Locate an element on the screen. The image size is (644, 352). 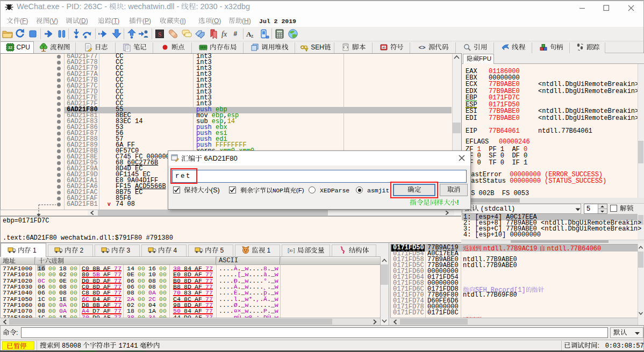
svg-text: z is located at coordinates (253, 35).